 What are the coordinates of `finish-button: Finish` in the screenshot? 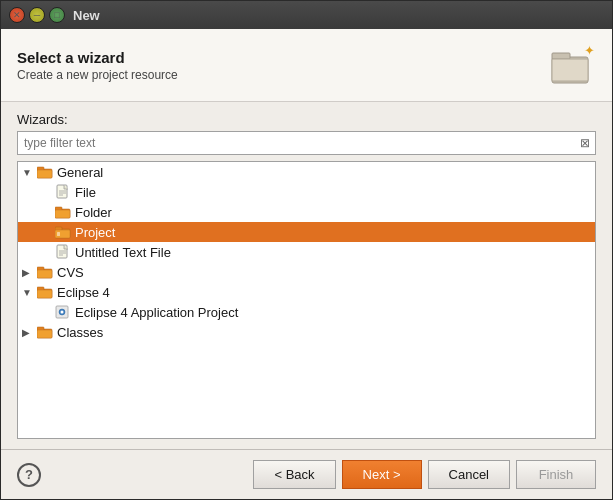 It's located at (556, 474).